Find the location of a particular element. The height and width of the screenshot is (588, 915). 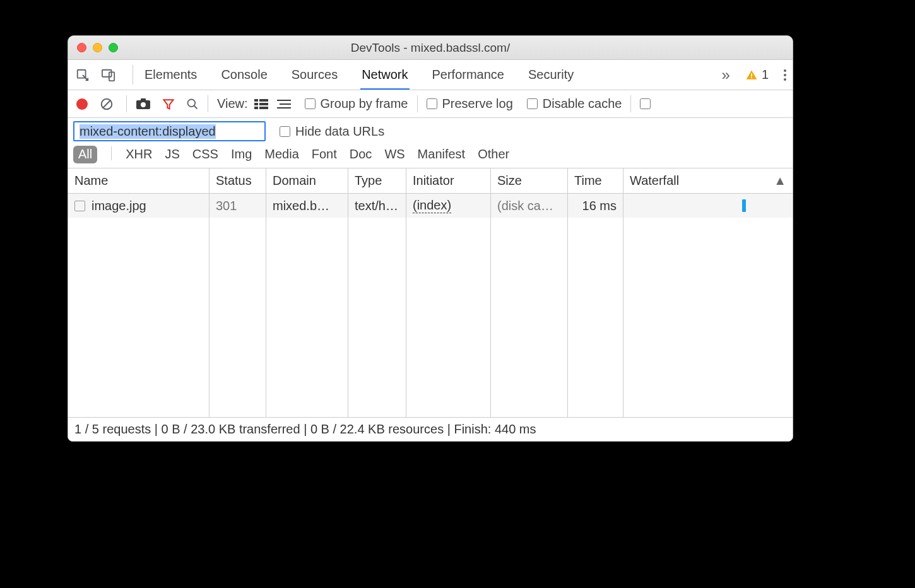

view-label: View: is located at coordinates (232, 103).